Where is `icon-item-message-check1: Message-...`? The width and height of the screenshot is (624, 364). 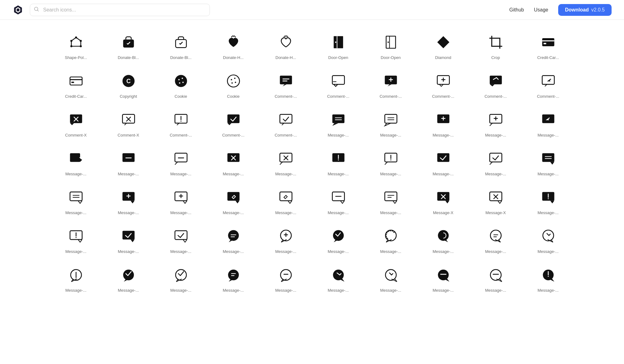 icon-item-message-check1: Message-... is located at coordinates (443, 162).